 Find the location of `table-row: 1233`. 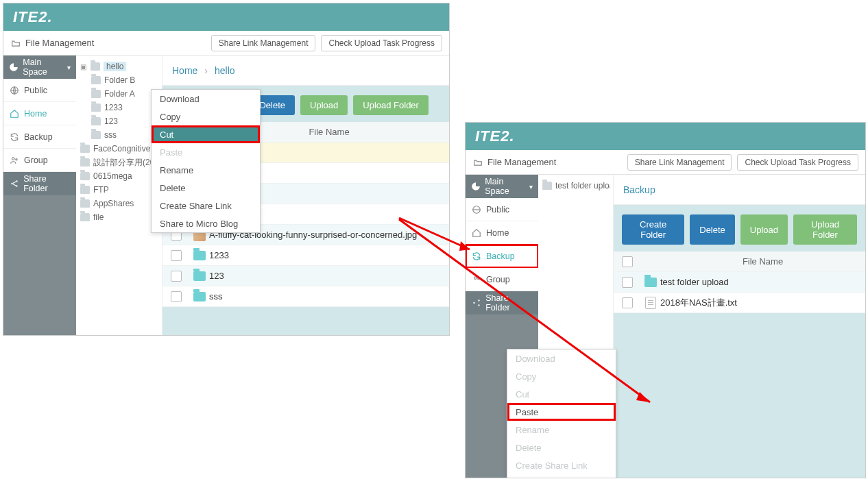

table-row: 1233 is located at coordinates (306, 256).